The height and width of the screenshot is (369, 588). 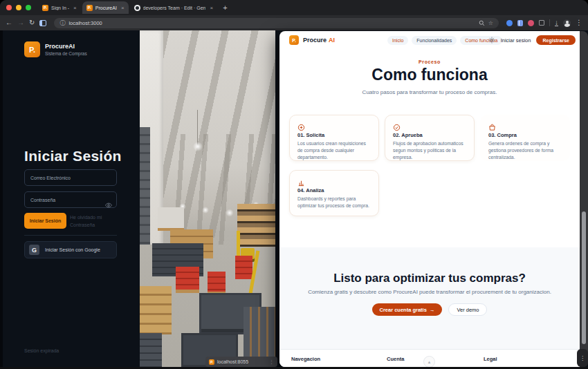 What do you see at coordinates (241, 362) in the screenshot?
I see `pip-origin-pill: P. localhost:8055 ⋮` at bounding box center [241, 362].